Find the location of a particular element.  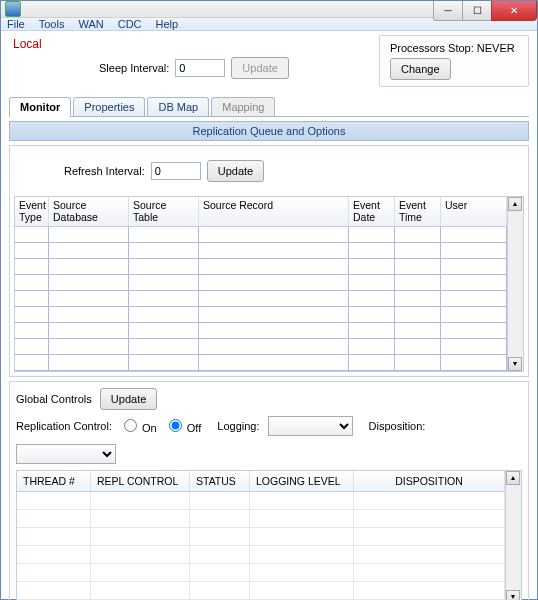

global-update-button: Update is located at coordinates (128, 399).